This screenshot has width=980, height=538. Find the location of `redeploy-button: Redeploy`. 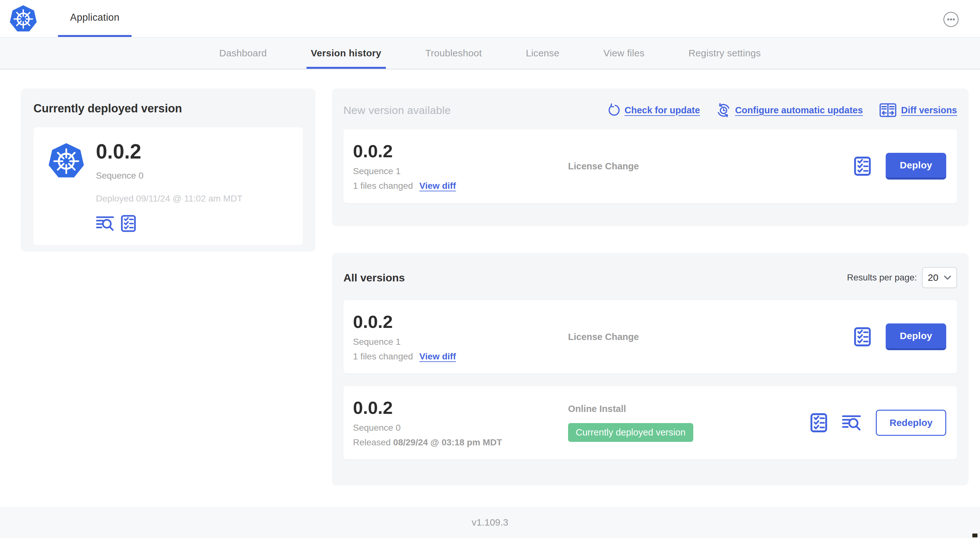

redeploy-button: Redeploy is located at coordinates (911, 423).